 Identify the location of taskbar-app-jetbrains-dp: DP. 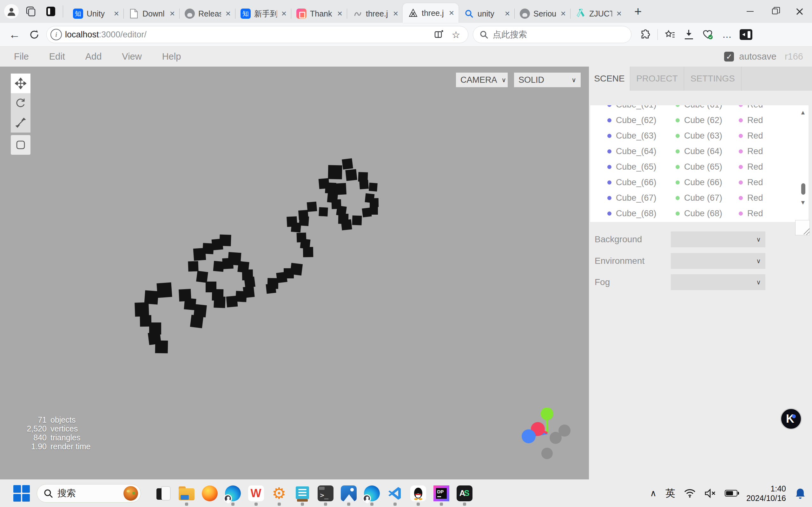
(441, 494).